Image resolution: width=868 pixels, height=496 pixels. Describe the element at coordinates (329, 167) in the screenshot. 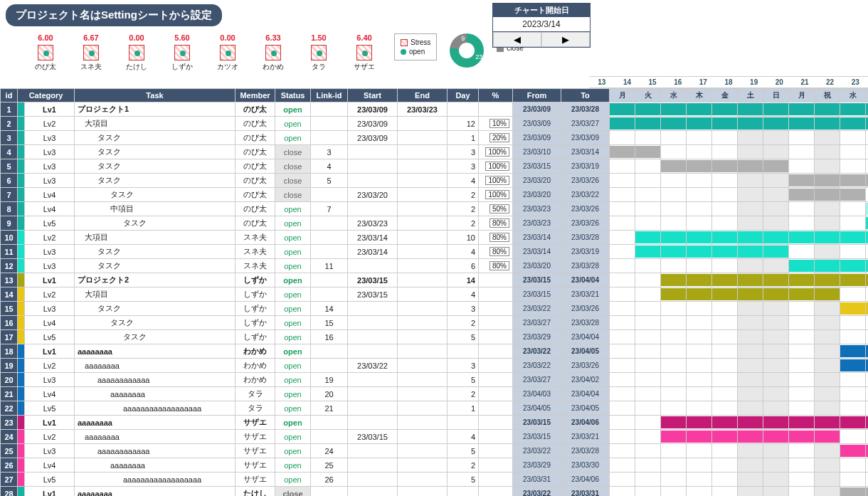

I see `row-linkid: 4` at that location.